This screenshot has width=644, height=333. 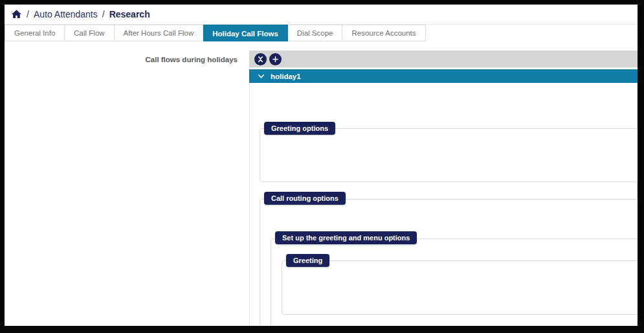 What do you see at coordinates (316, 33) in the screenshot?
I see `tab-dial-scope: Dial Scope` at bounding box center [316, 33].